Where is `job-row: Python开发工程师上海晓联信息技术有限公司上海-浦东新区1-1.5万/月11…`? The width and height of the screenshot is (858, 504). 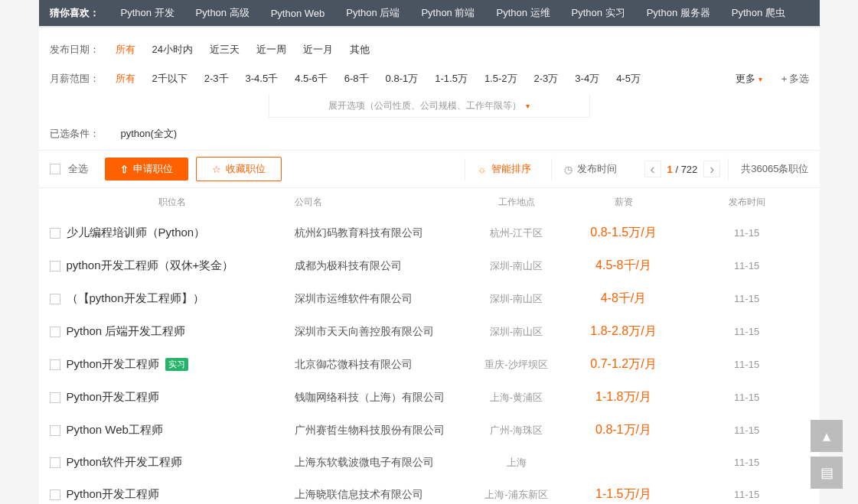 job-row: Python开发工程师上海晓联信息技术有限公司上海-浦东新区1-1.5万/月11… is located at coordinates (429, 491).